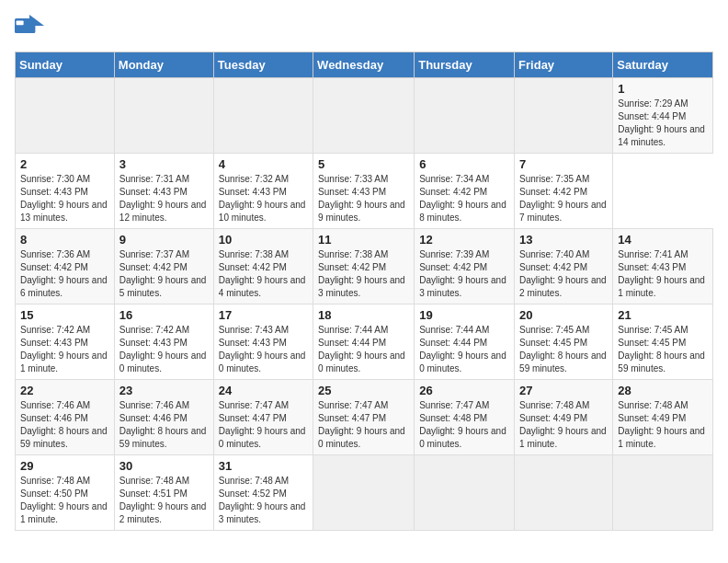 This screenshot has width=728, height=563. What do you see at coordinates (364, 342) in the screenshot?
I see `calendar-cell: 18Sunrise: 7:44 AMSunset: 4:44 PMDayligh…` at bounding box center [364, 342].